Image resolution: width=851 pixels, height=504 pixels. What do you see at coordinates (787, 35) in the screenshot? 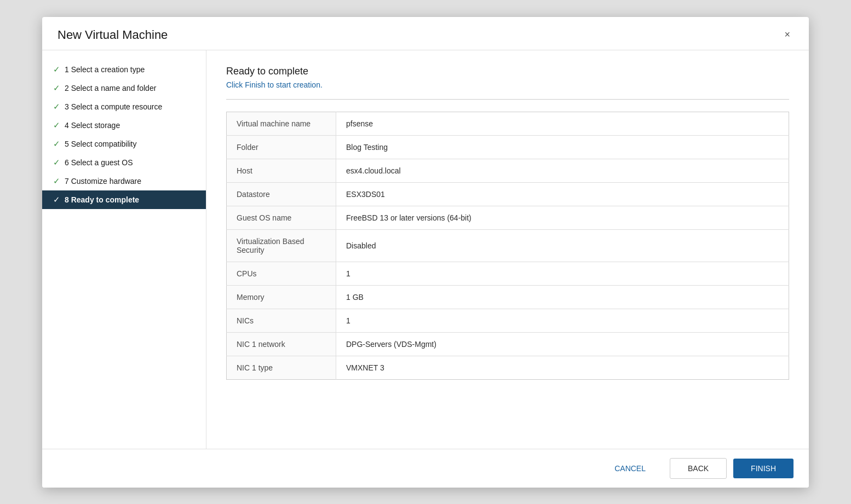
I see `close-button: ×` at bounding box center [787, 35].